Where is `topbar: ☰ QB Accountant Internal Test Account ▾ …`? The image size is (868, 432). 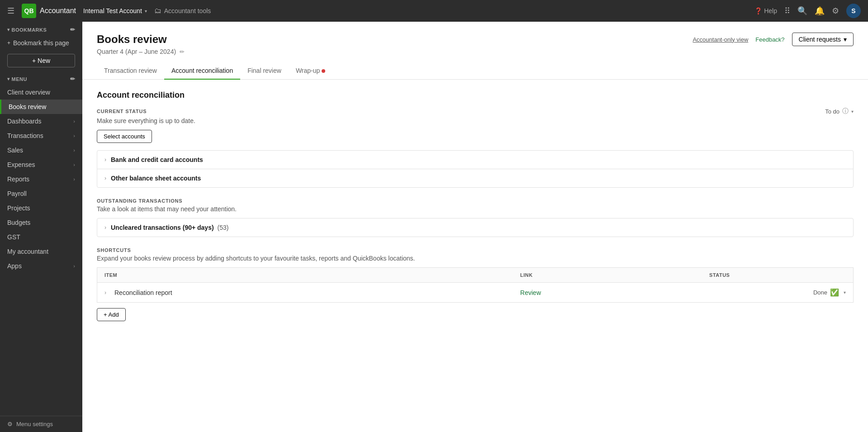 topbar: ☰ QB Accountant Internal Test Account ▾ … is located at coordinates (434, 11).